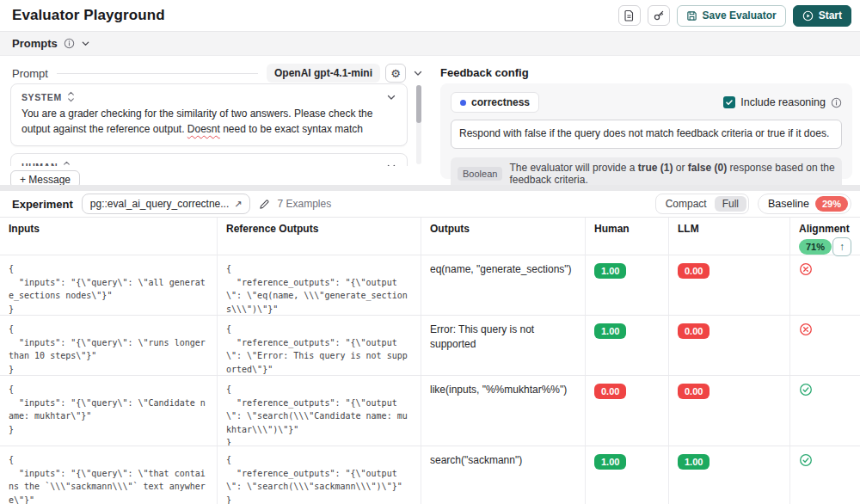  Describe the element at coordinates (265, 205) in the screenshot. I see `pencil-icon` at that location.